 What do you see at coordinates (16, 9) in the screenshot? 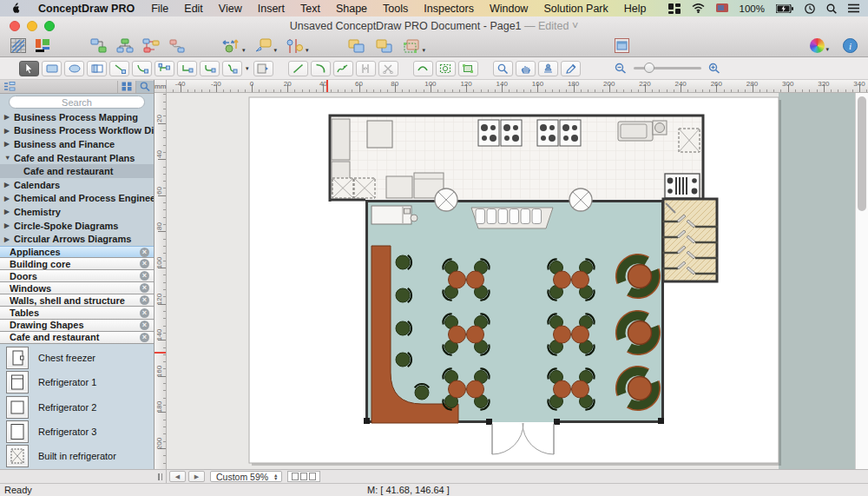
I see `apple-menu-icon` at bounding box center [16, 9].